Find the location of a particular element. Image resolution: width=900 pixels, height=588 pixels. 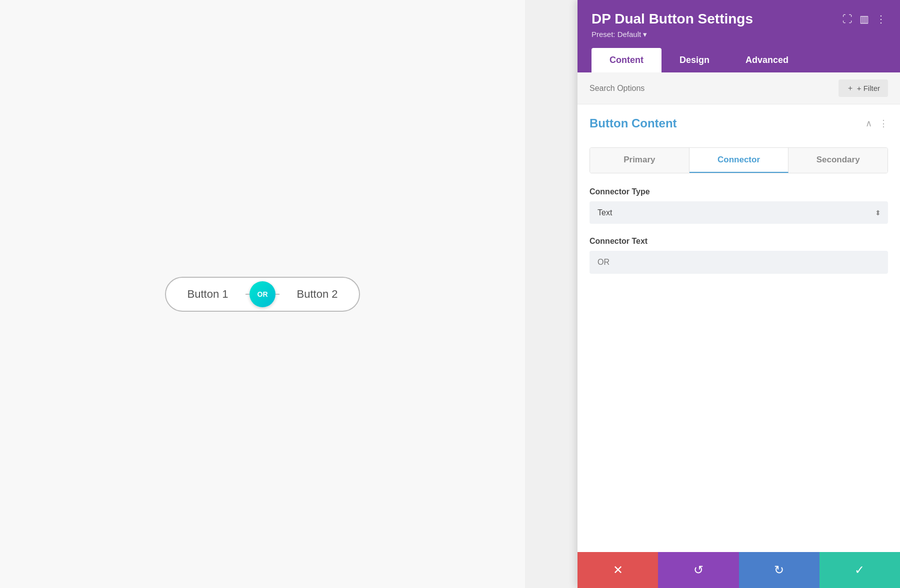

search-input is located at coordinates (664, 88).